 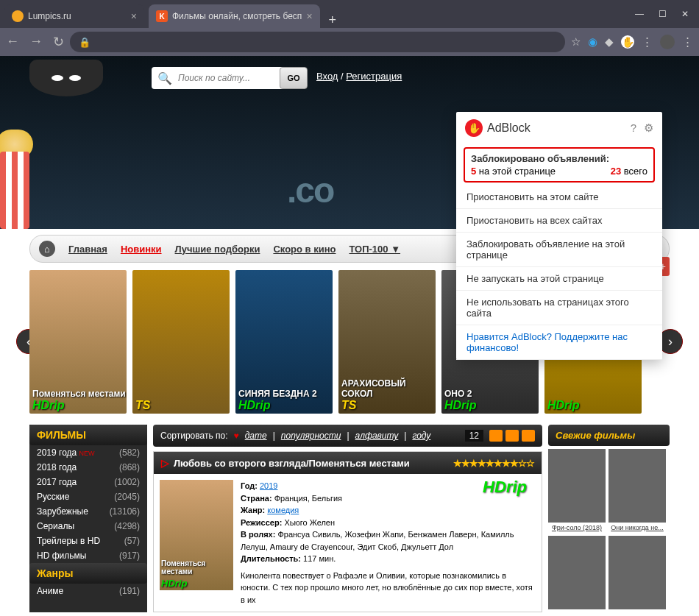 I want to click on movie-body: HDrip Поменяться местами HDrip Год: 2019…, so click(x=347, y=543).